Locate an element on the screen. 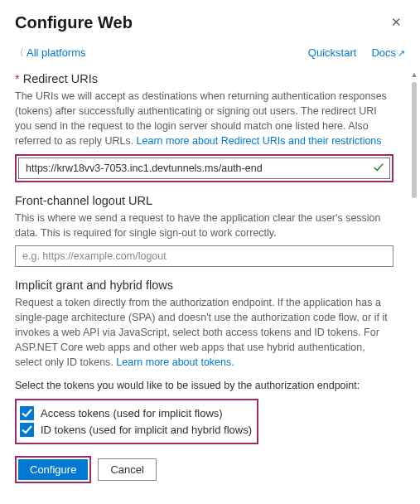  chevron-left-icon: 〈 is located at coordinates (20, 53).